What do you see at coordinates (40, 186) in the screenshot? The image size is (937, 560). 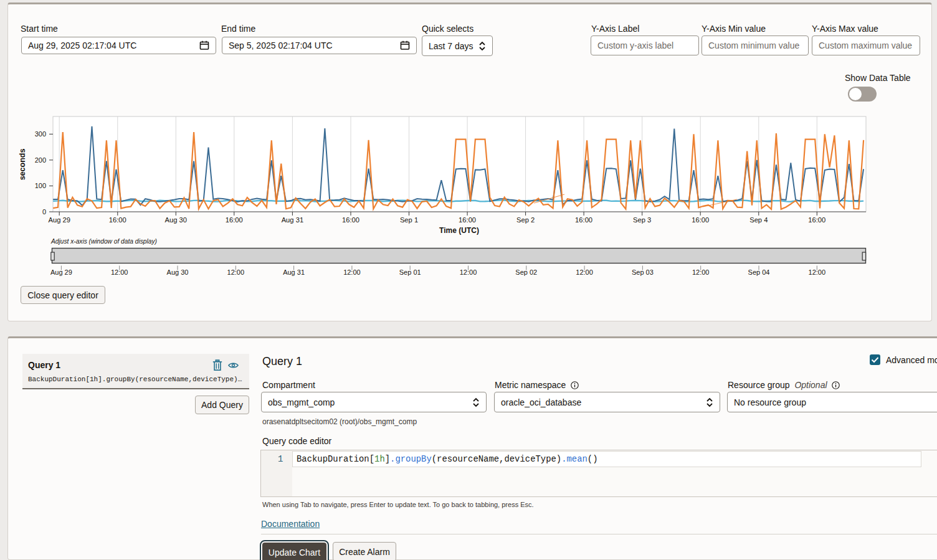 I see `svg-text: 100` at bounding box center [40, 186].